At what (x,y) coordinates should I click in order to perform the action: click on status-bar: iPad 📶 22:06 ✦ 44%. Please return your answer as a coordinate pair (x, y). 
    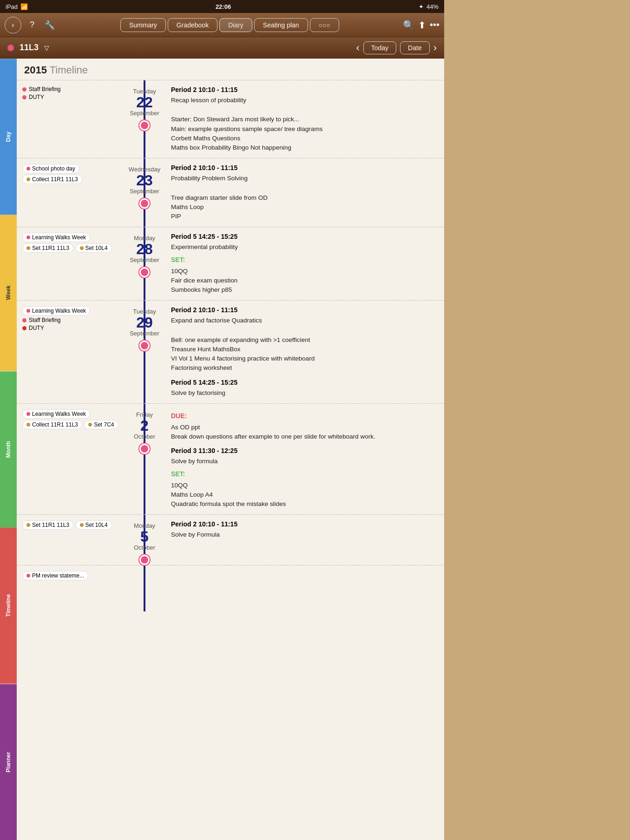
    Looking at the image, I should click on (222, 7).